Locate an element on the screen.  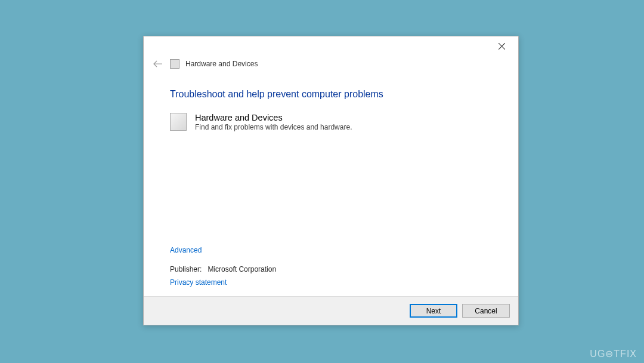
publisher-label: Publisher: is located at coordinates (186, 269).